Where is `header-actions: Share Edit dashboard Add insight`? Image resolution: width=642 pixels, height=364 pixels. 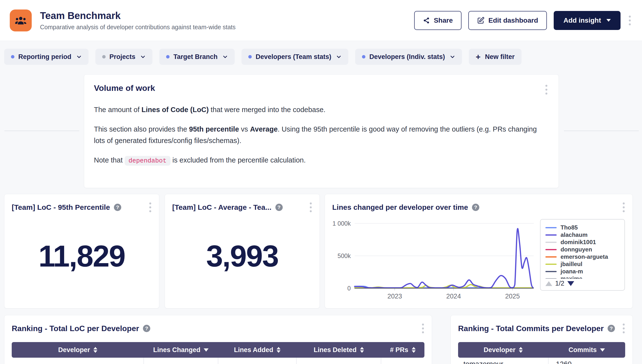
header-actions: Share Edit dashboard Add insight is located at coordinates (523, 20).